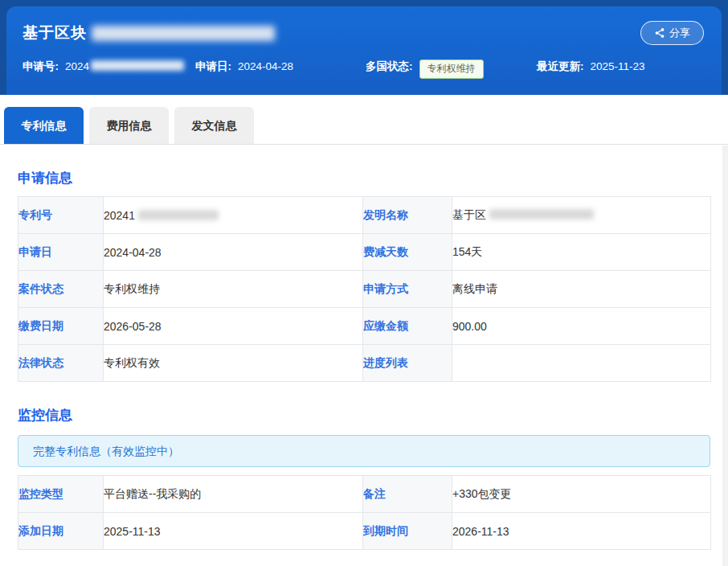 The image size is (728, 566). What do you see at coordinates (233, 252) in the screenshot?
I see `field-value: 2024-04-28` at bounding box center [233, 252].